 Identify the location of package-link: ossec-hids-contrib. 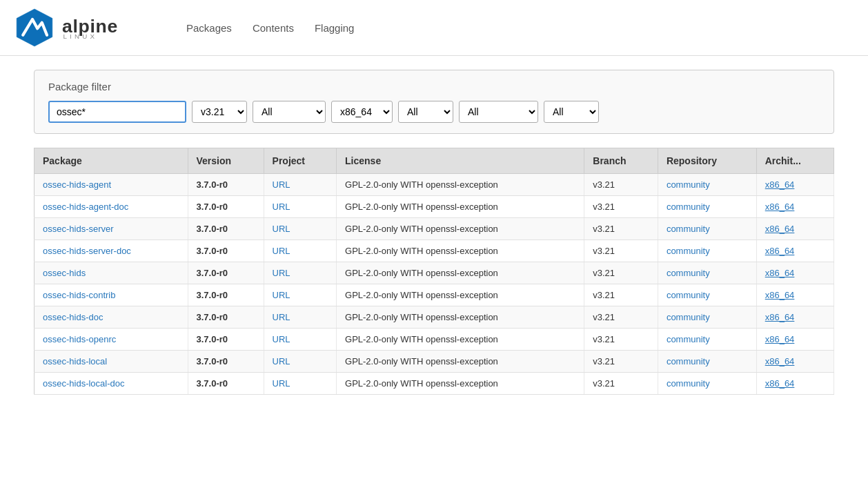
(79, 295).